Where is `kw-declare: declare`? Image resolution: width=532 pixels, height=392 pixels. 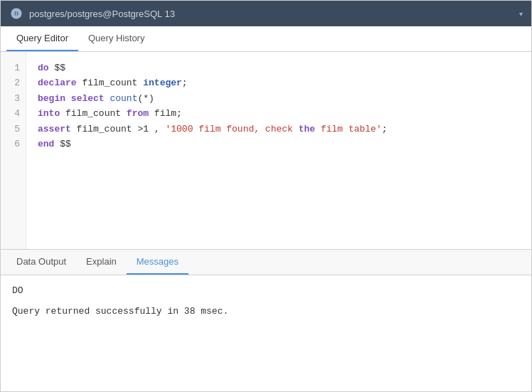
kw-declare: declare is located at coordinates (57, 83).